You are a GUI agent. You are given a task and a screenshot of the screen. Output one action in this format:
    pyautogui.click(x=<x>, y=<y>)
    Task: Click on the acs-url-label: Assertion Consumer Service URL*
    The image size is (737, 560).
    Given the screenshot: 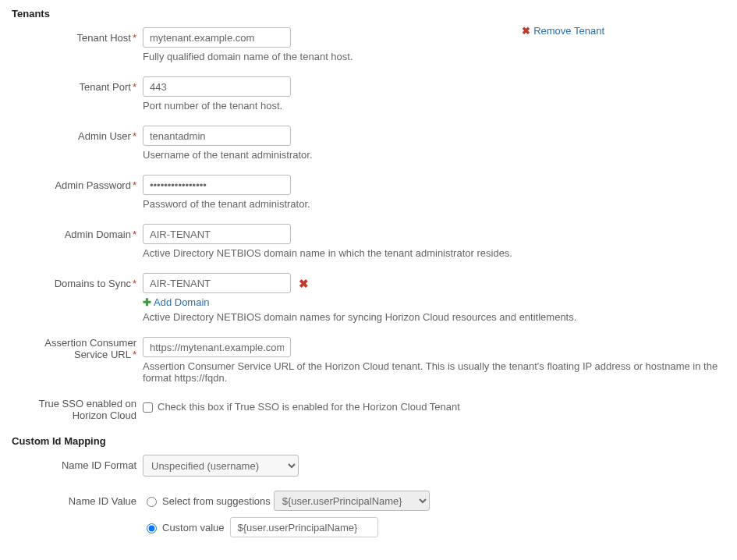 What is the action you would take?
    pyautogui.click(x=77, y=349)
    